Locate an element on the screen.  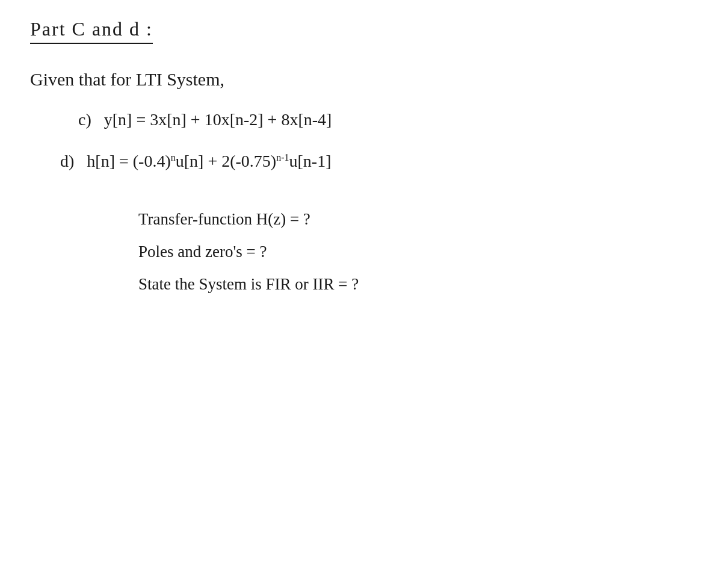
part-c-label: c) is located at coordinates (89, 119).